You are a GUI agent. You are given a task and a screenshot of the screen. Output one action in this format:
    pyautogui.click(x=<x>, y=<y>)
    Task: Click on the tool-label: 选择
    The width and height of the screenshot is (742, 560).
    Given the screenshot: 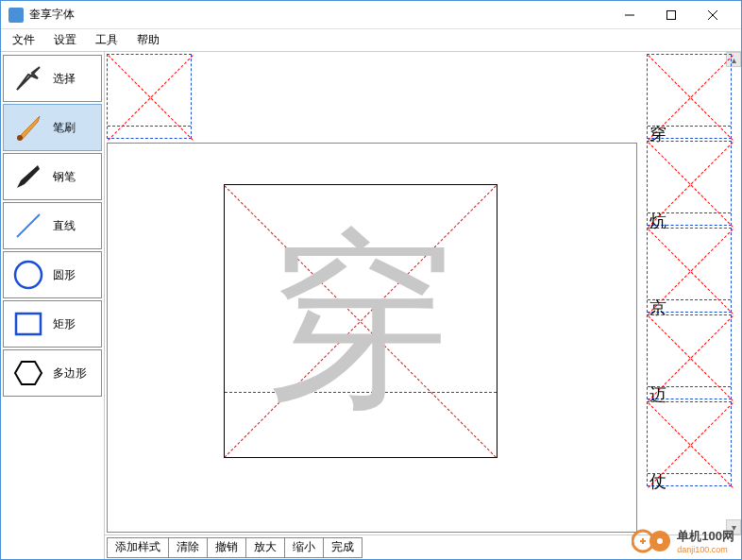 What is the action you would take?
    pyautogui.click(x=64, y=79)
    